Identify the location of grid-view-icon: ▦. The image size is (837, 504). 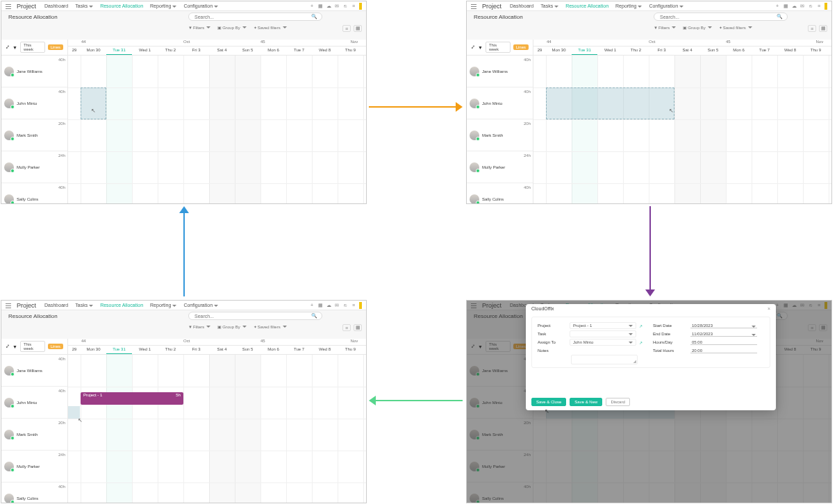
(358, 328).